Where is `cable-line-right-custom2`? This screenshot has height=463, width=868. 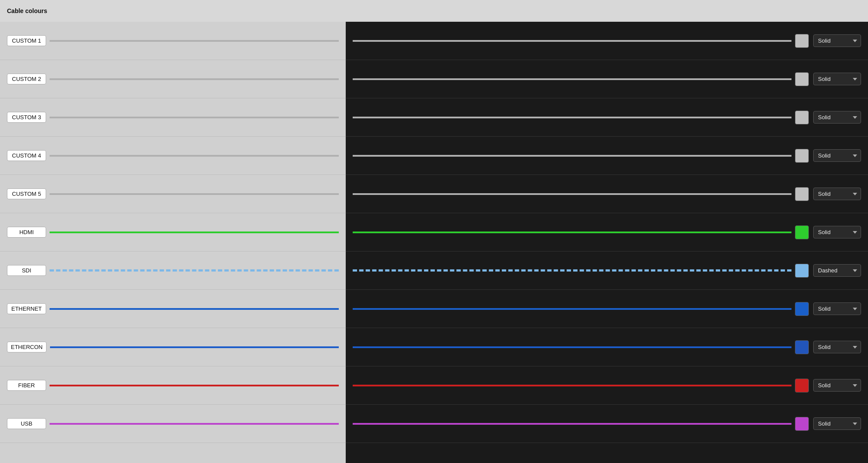 cable-line-right-custom2 is located at coordinates (572, 79).